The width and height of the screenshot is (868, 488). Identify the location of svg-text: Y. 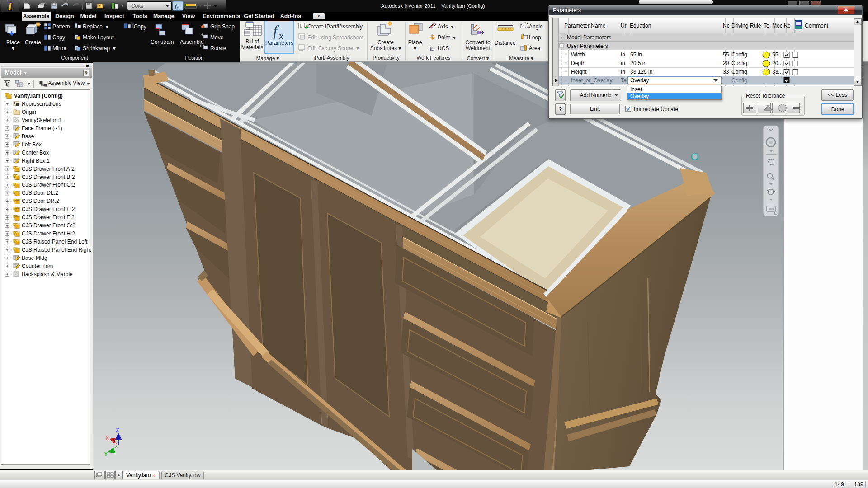
(106, 454).